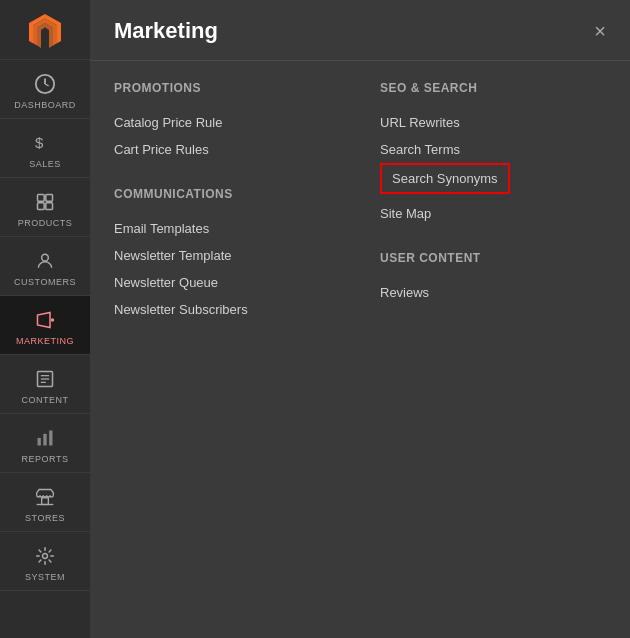 The width and height of the screenshot is (630, 638). What do you see at coordinates (360, 30) in the screenshot?
I see `panel-header: Marketing ×` at bounding box center [360, 30].